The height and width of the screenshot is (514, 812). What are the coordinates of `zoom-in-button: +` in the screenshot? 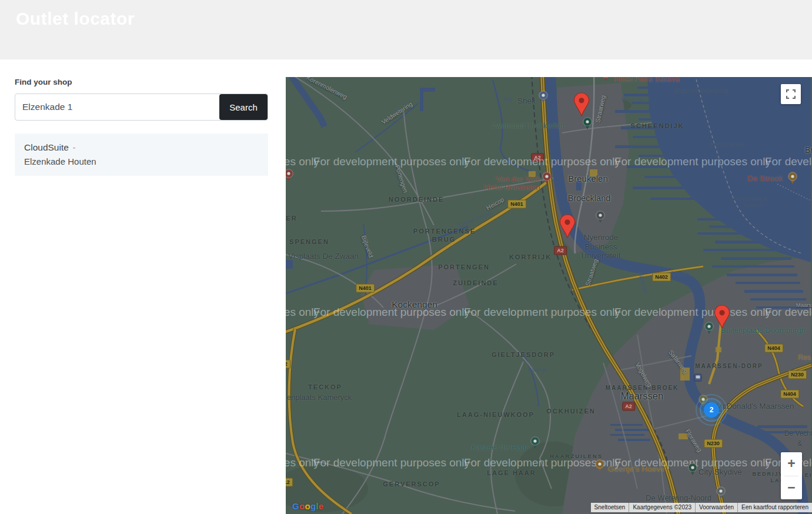 It's located at (791, 464).